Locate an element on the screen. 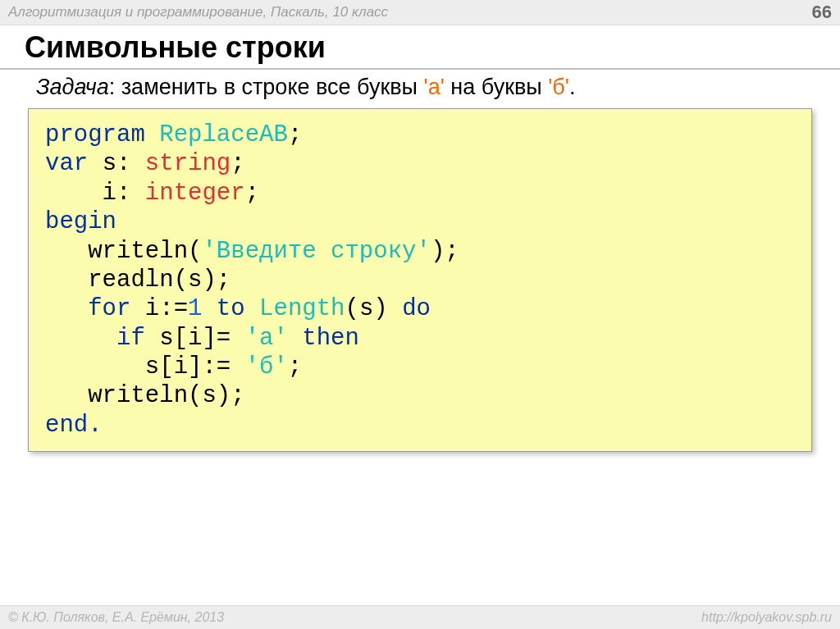 The image size is (840, 629). task-lit-a: 'а' is located at coordinates (435, 87).